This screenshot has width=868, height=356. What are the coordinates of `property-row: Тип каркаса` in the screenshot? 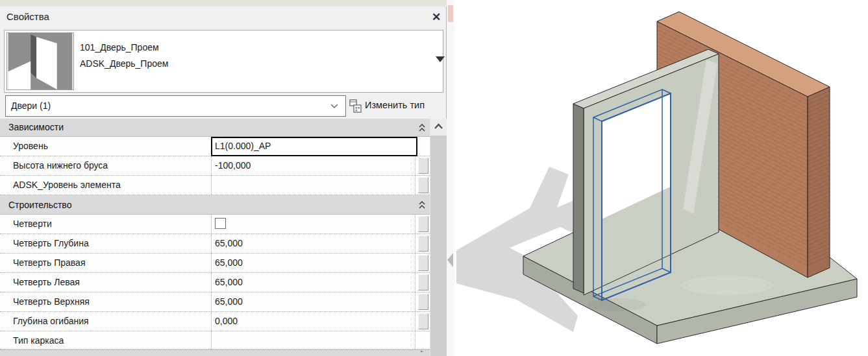 It's located at (215, 340).